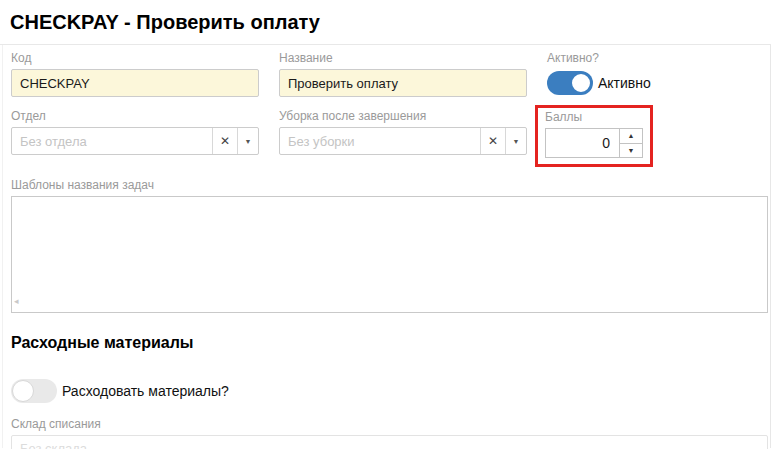 The image size is (771, 449). What do you see at coordinates (390, 442) in the screenshot?
I see `warehouse-input` at bounding box center [390, 442].